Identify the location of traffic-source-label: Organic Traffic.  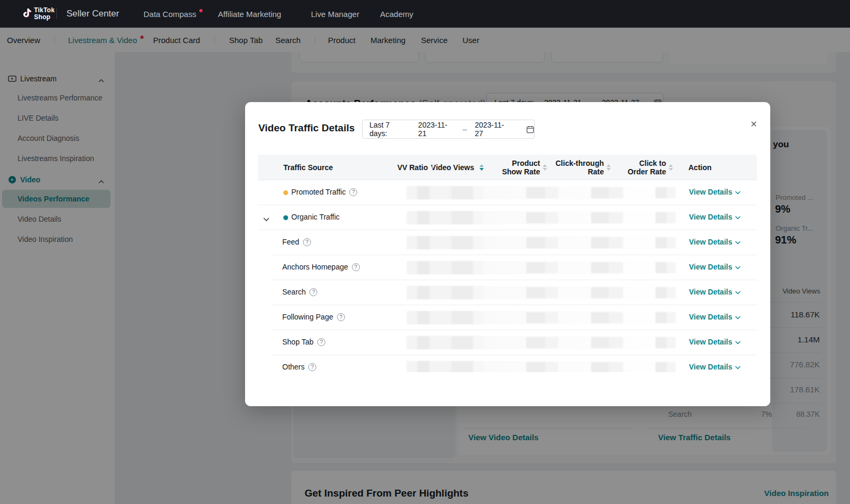
(316, 217).